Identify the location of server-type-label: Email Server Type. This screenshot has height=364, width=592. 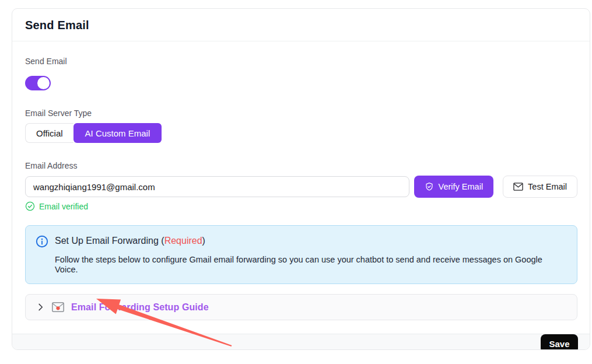
(301, 113).